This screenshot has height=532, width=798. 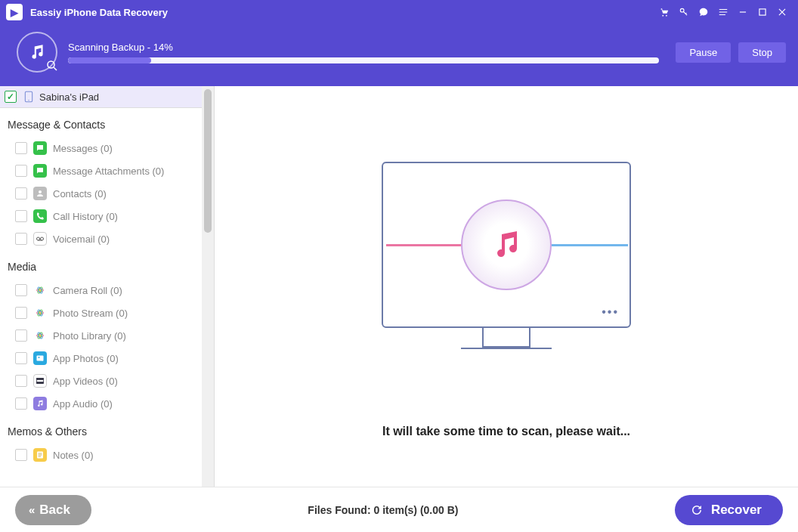 I want to click on footer: « Back Files Found: 0 item(s) (0.00 B) R…, so click(x=399, y=509).